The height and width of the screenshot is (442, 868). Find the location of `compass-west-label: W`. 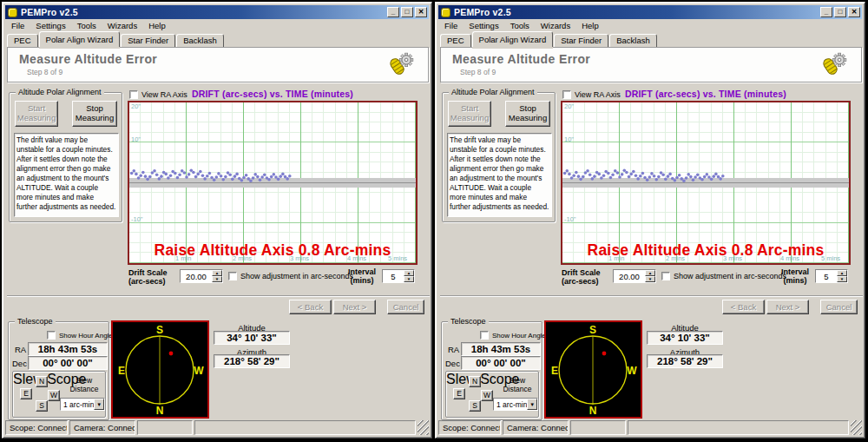

compass-west-label: W is located at coordinates (632, 371).